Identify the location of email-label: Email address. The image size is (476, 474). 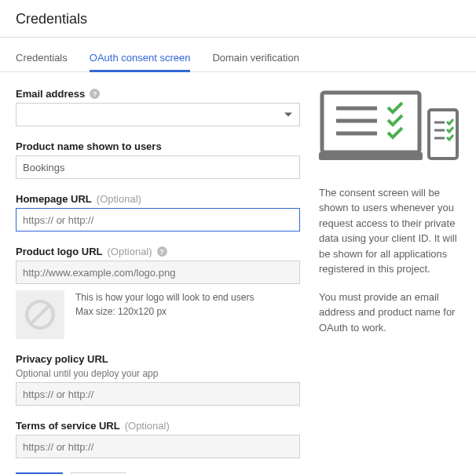
(50, 94).